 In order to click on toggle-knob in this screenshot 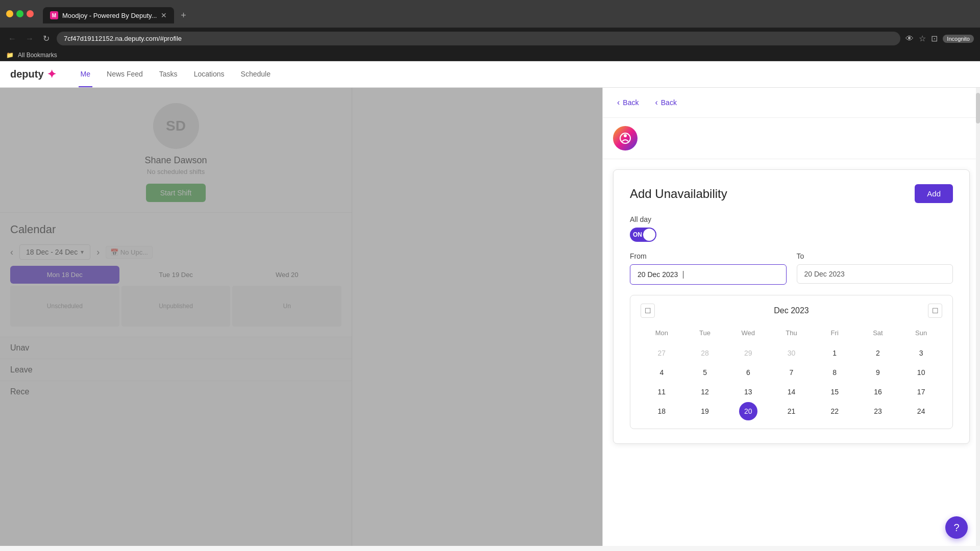, I will do `click(649, 235)`.